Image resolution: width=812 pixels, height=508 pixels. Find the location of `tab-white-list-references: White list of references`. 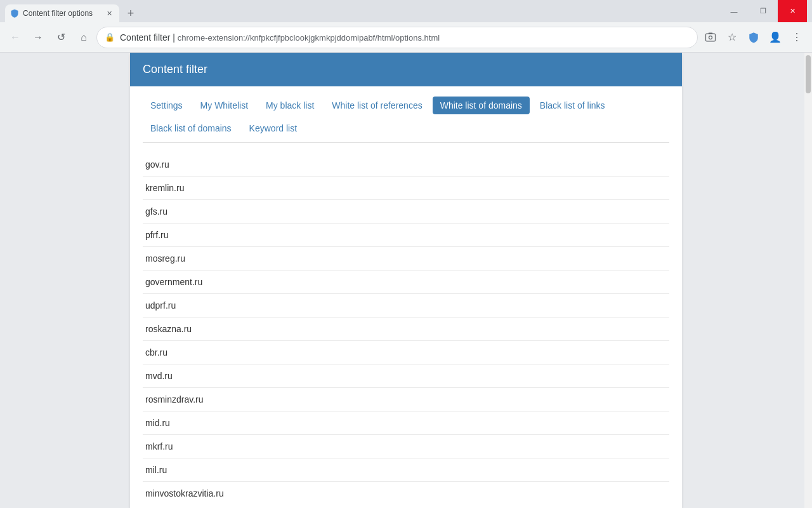

tab-white-list-references: White list of references is located at coordinates (377, 105).